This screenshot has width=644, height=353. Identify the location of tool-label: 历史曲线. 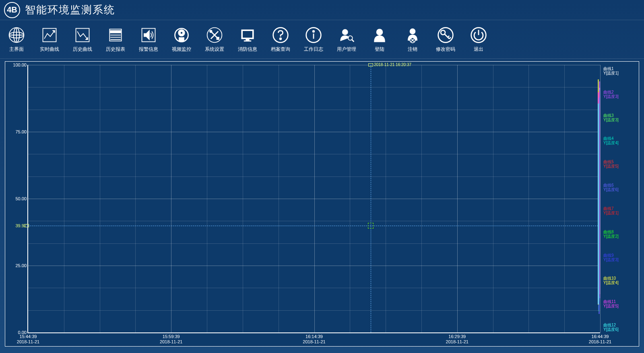
(83, 49).